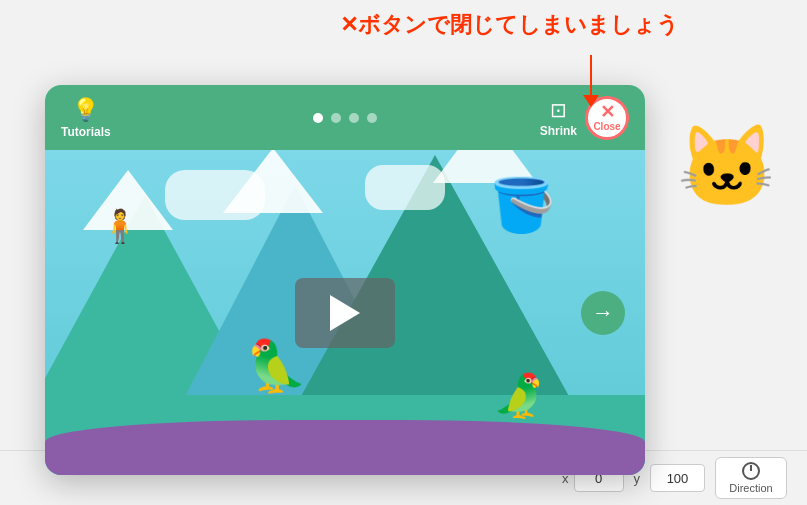 Image resolution: width=807 pixels, height=505 pixels. I want to click on toucan-sprite: 🦜, so click(519, 396).